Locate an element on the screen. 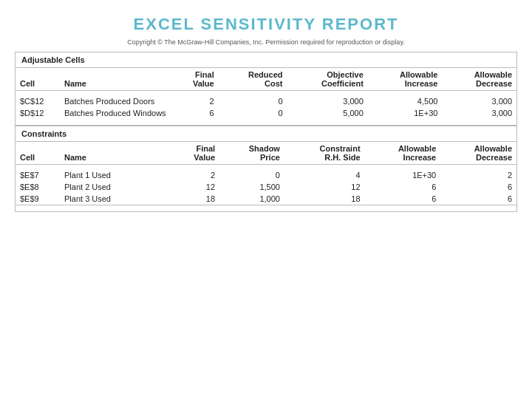 This screenshot has height=399, width=532. table-row: $E$8 Plant 2 Used 12 1,500 12 6 6 is located at coordinates (266, 187).